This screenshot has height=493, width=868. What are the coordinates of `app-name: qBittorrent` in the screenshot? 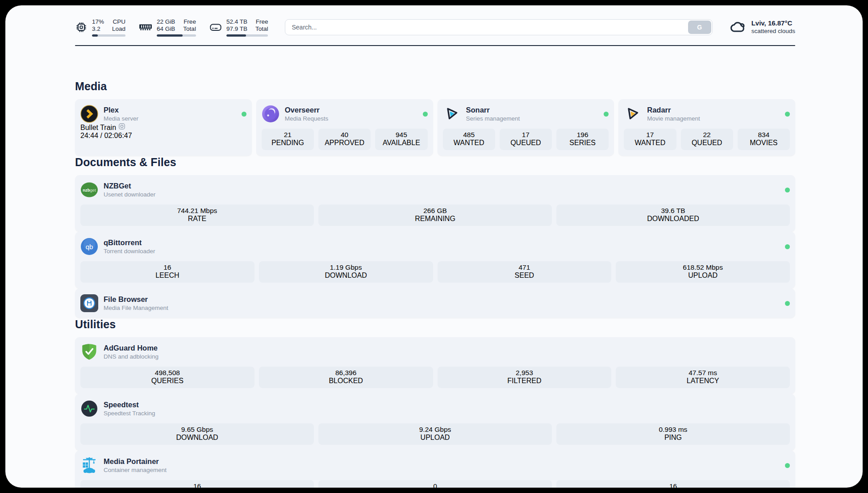 It's located at (129, 243).